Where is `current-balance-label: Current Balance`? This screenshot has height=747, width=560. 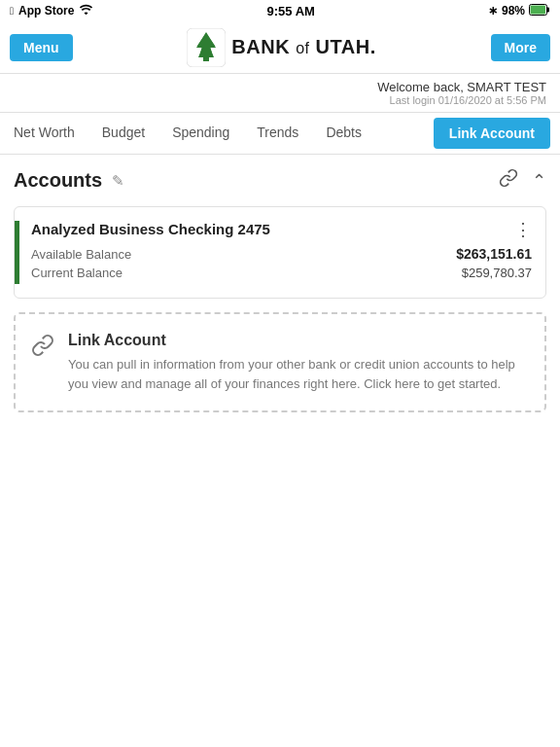
current-balance-label: Current Balance is located at coordinates (77, 272).